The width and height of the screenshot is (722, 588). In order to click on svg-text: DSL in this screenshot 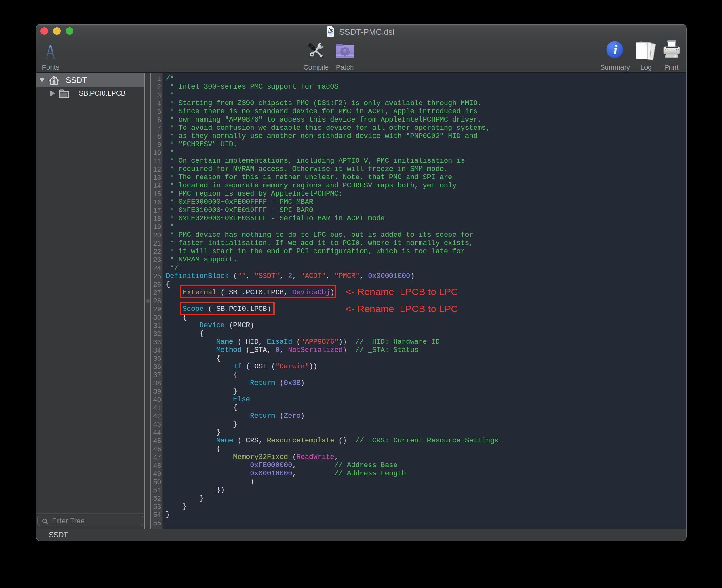, I will do `click(331, 35)`.